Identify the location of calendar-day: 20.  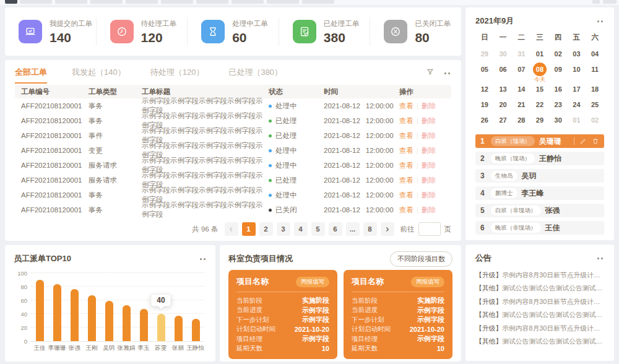
(503, 105).